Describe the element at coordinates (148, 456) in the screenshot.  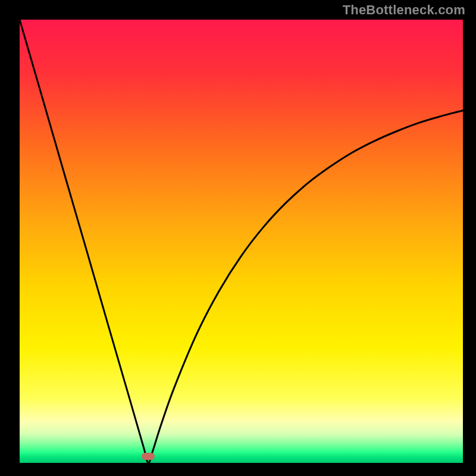
I see `ideal-point-marker` at that location.